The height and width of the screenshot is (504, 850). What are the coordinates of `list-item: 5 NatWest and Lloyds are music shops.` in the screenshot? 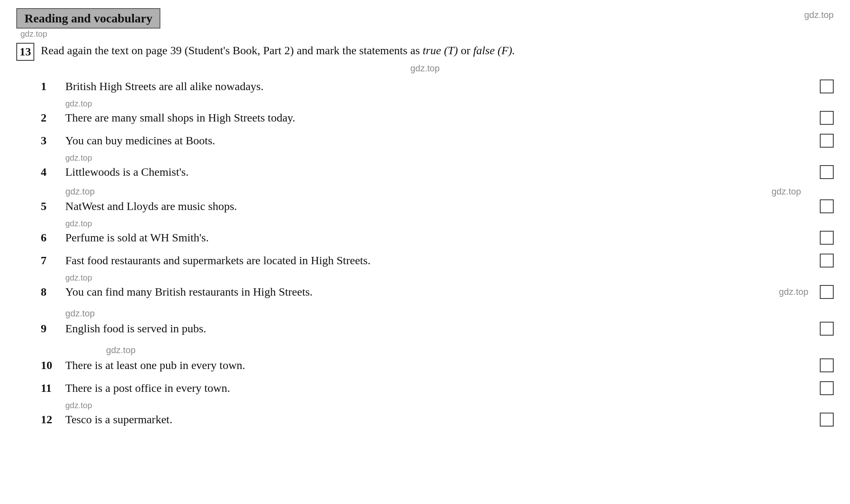 It's located at (437, 206).